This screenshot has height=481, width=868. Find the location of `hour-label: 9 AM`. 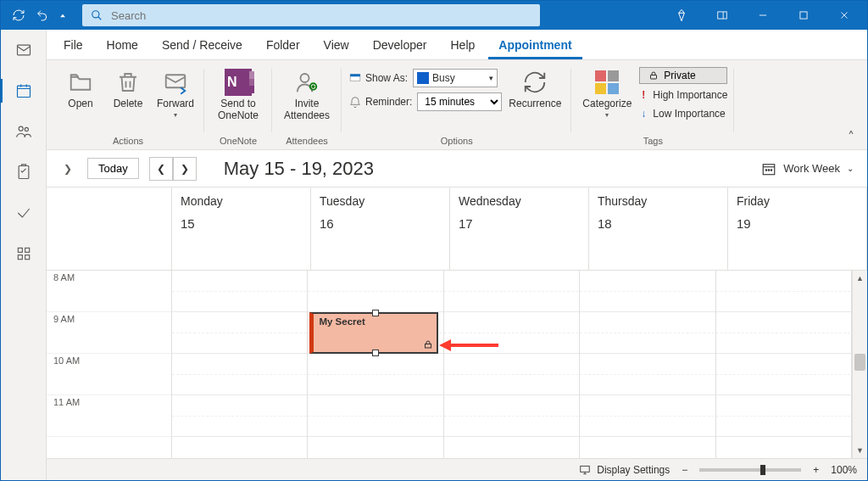

hour-label: 9 AM is located at coordinates (108, 333).